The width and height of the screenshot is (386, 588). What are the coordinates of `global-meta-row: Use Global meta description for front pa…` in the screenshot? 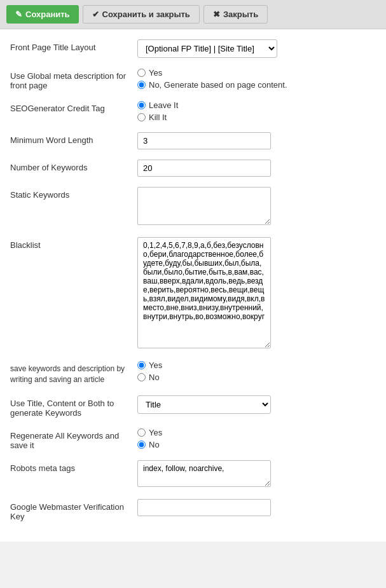 It's located at (193, 79).